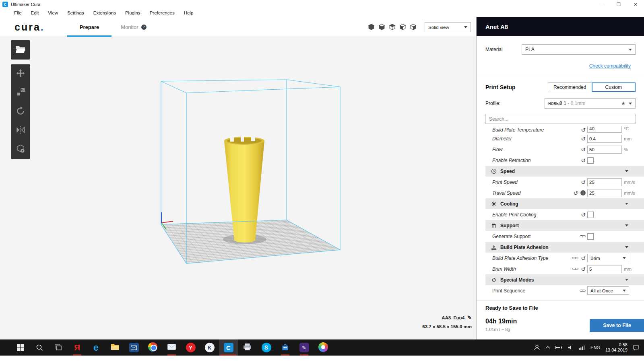  I want to click on star-icon: ★, so click(623, 103).